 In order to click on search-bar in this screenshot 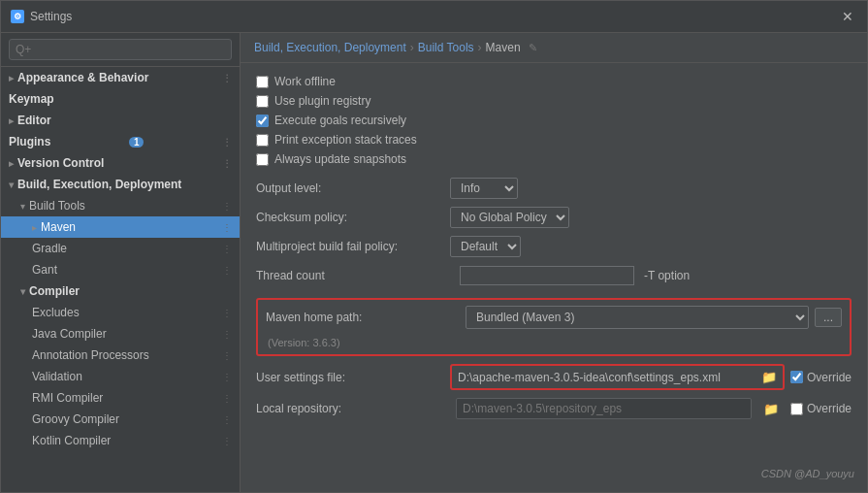, I will do `click(120, 50)`.